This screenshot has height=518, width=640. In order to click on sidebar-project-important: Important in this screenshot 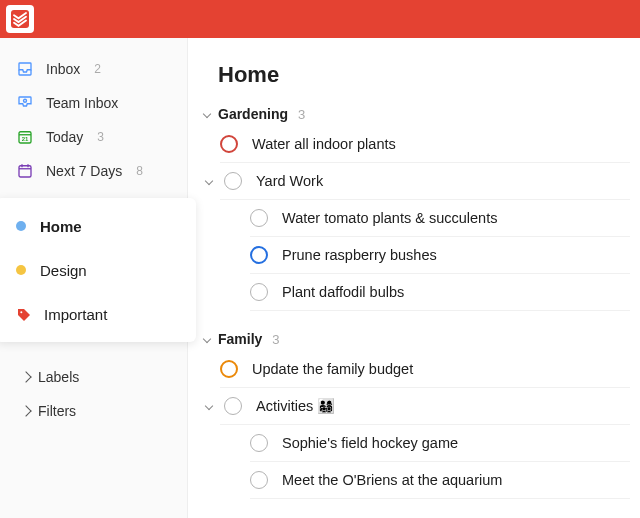, I will do `click(98, 314)`.